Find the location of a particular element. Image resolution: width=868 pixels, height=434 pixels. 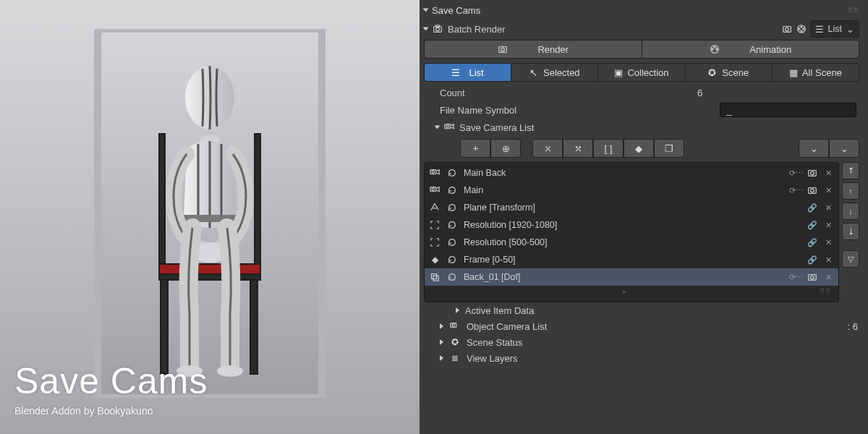

transform-button: ⤱ is located at coordinates (578, 148).